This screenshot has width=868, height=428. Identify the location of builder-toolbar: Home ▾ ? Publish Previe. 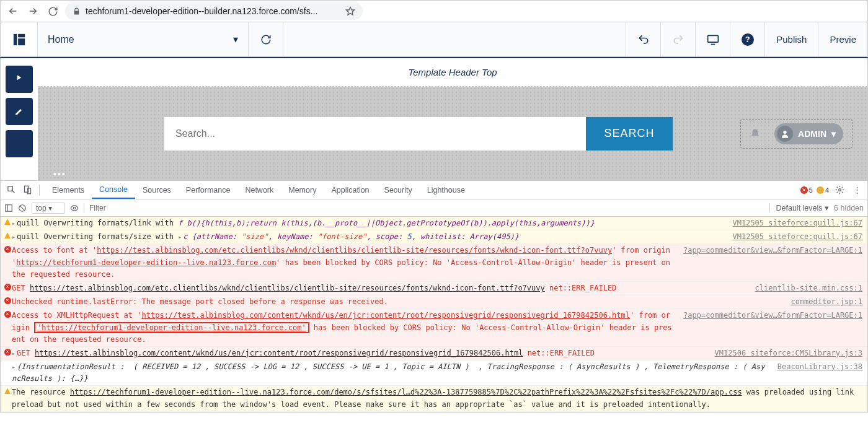
(434, 40).